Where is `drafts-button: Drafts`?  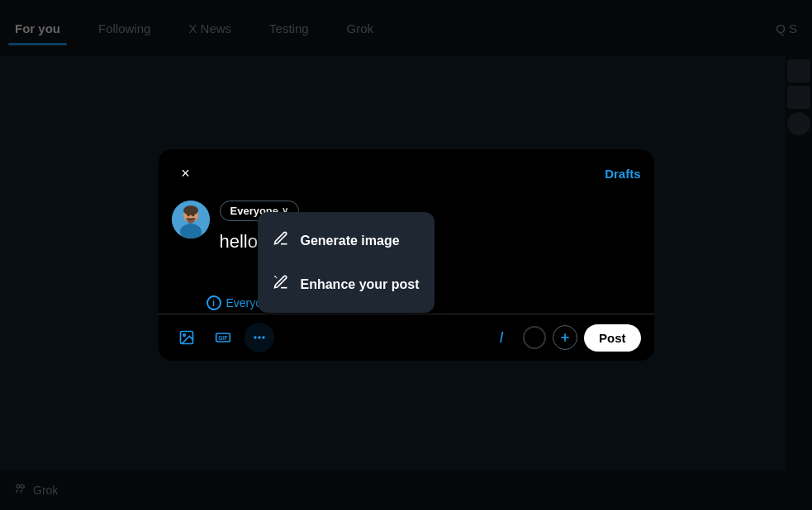 drafts-button: Drafts is located at coordinates (623, 173).